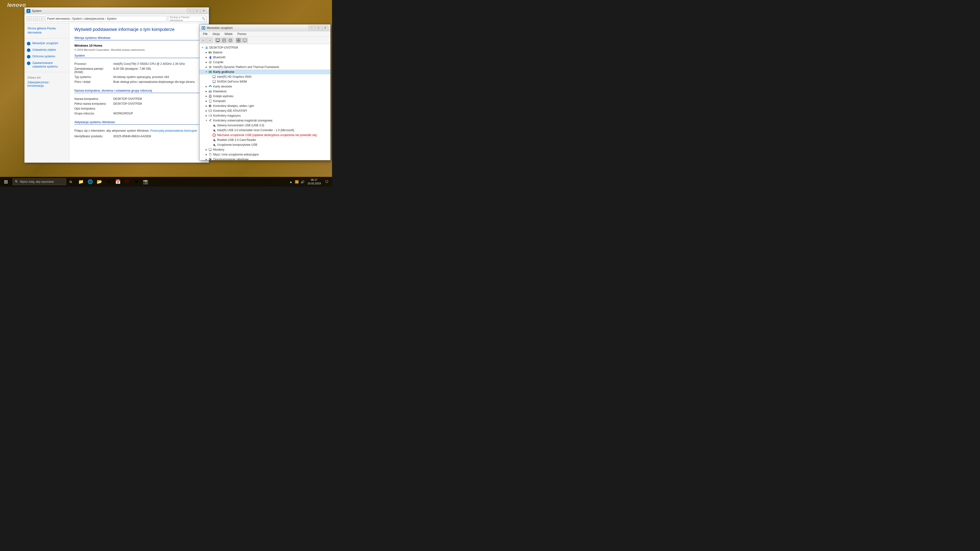 Image resolution: width=980 pixels, height=551 pixels. Describe the element at coordinates (291, 182) in the screenshot. I see `tray-overflow: ▲` at that location.